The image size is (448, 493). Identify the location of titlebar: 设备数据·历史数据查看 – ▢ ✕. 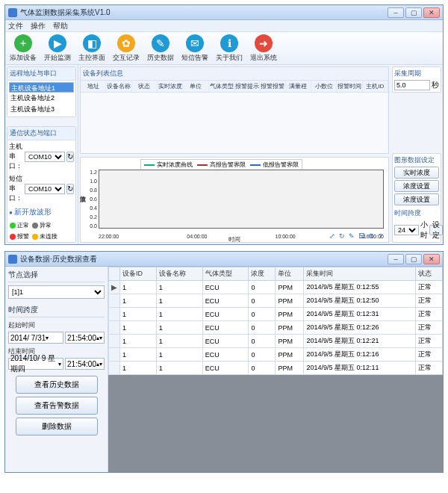
(224, 259).